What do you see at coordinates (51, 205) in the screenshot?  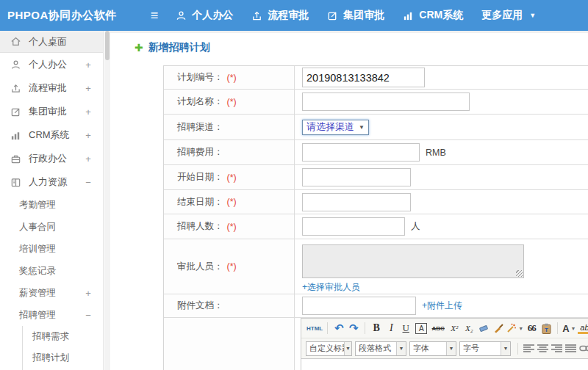 I see `sidebar-item-attendance: 考勤管理` at bounding box center [51, 205].